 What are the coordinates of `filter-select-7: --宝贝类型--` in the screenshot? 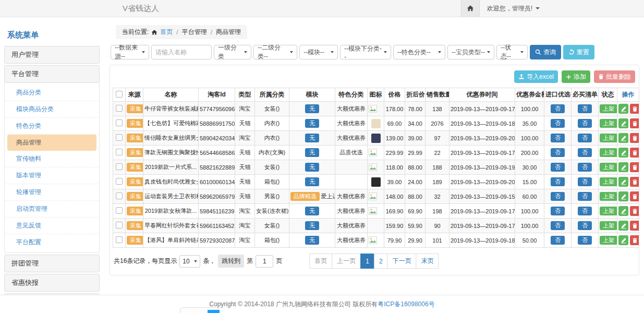 It's located at (471, 52).